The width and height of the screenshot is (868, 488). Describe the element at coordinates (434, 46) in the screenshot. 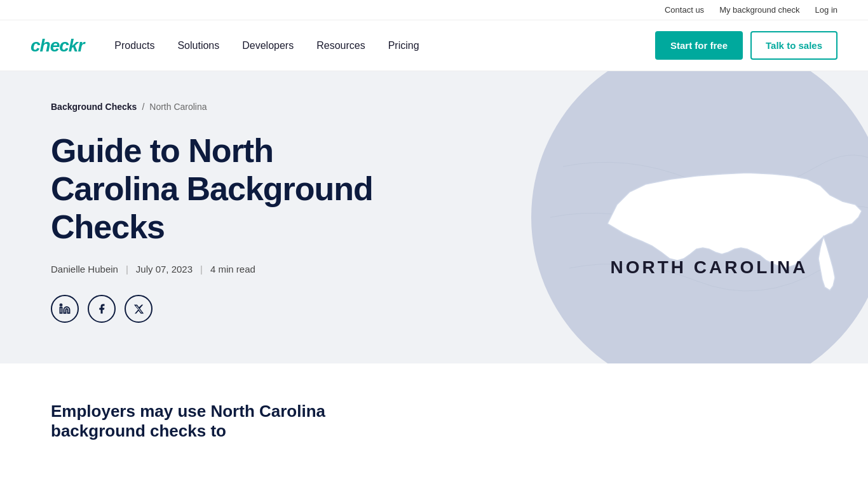

I see `main-navbar: checkr Products Solutions Developers Res…` at that location.